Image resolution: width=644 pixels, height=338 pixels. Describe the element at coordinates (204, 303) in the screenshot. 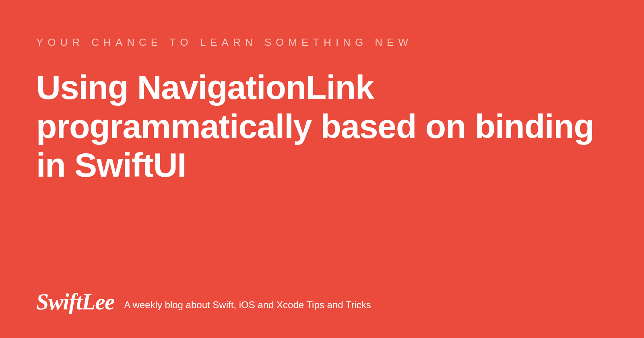

I see `footer: SwiftLee A weekly blog about Swift, iOS …` at that location.